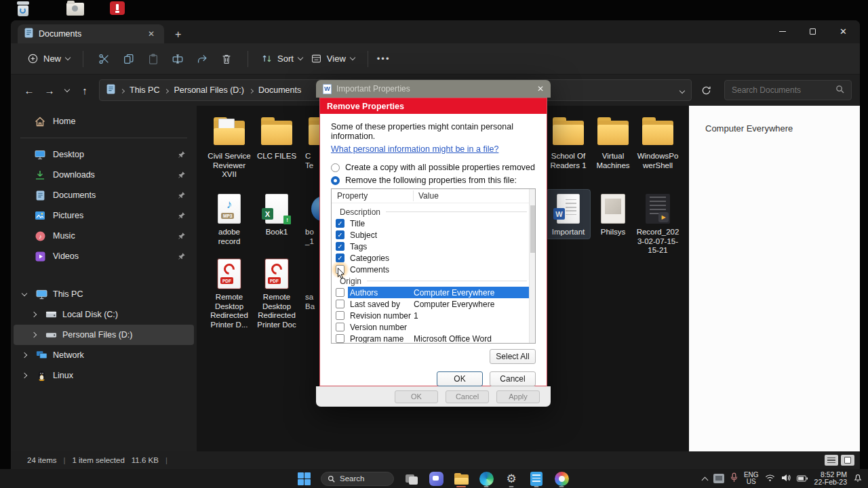 The height and width of the screenshot is (488, 868). What do you see at coordinates (533, 229) in the screenshot?
I see `scrollbar-thumb` at bounding box center [533, 229].